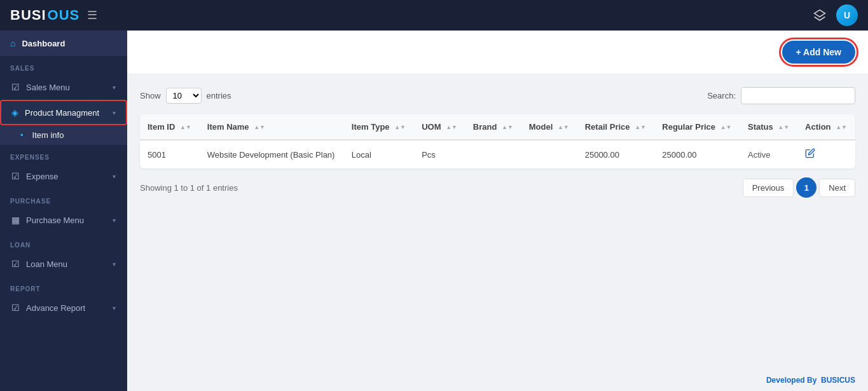  What do you see at coordinates (184, 95) in the screenshot?
I see `entries-select: 10 25 50 100` at bounding box center [184, 95].